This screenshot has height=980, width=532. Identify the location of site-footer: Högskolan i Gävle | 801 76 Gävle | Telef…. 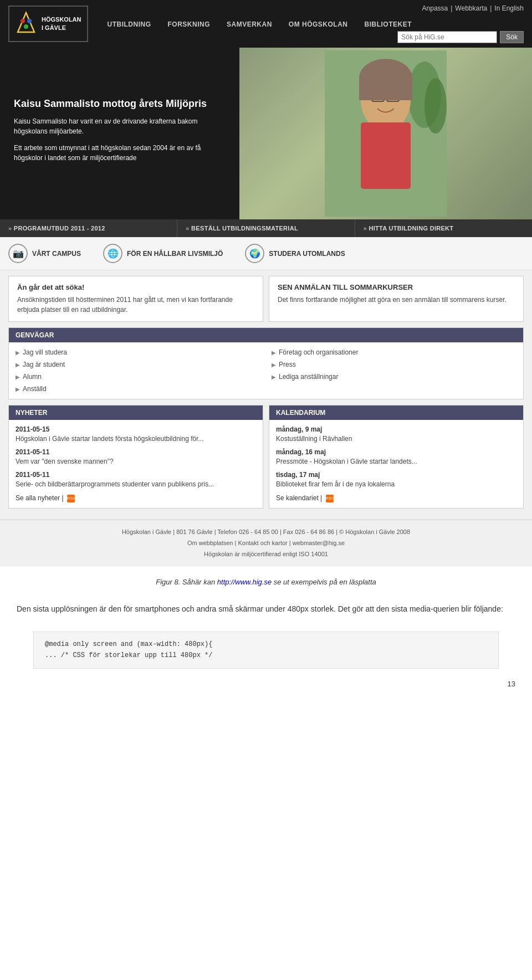
(266, 543).